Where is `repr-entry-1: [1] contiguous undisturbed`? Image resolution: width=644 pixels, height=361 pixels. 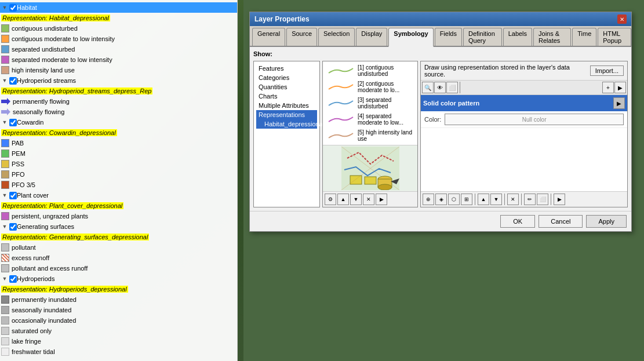
repr-entry-1: [1] contiguous undisturbed is located at coordinates (370, 71).